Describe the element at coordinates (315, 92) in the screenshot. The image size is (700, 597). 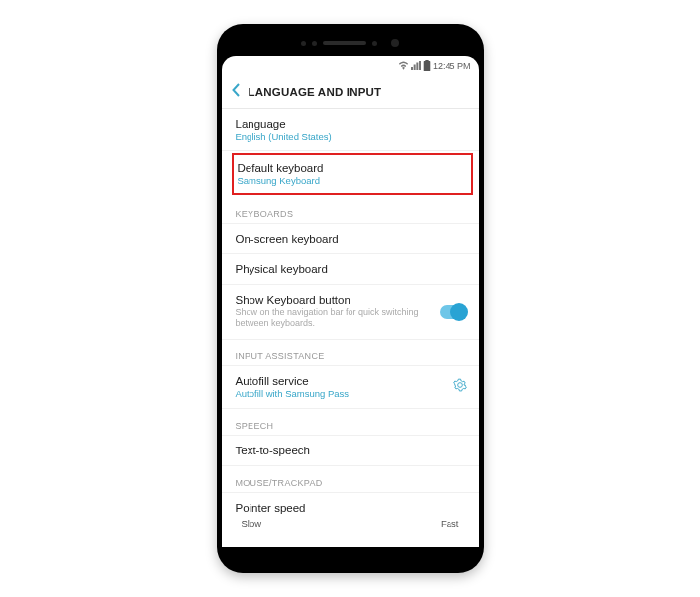
I see `page-title: LANGUAGE AND INPUT` at that location.